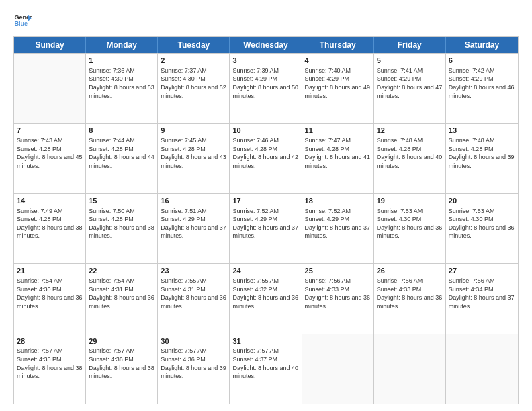  I want to click on calendar-cell: 11Sunrise: 7:47 AM Sunset: 4:28 PM Dayli…, so click(339, 158).